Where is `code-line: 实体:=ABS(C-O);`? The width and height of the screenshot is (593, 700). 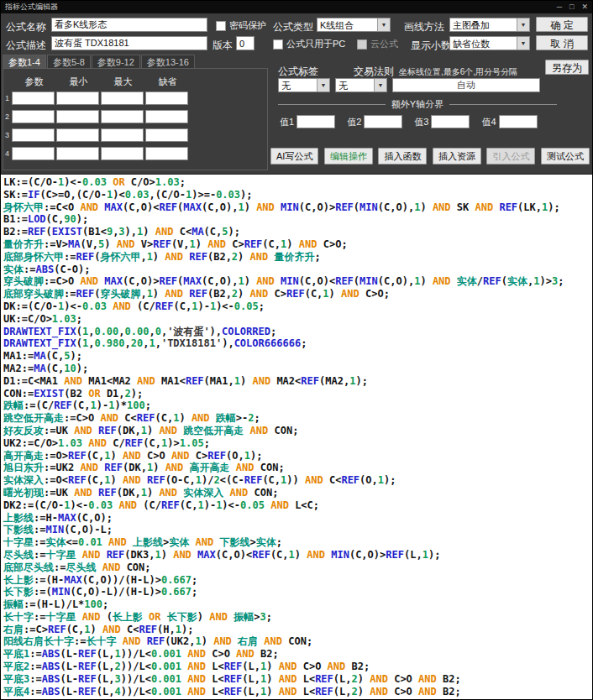 code-line: 实体:=ABS(C-O); is located at coordinates (297, 270).